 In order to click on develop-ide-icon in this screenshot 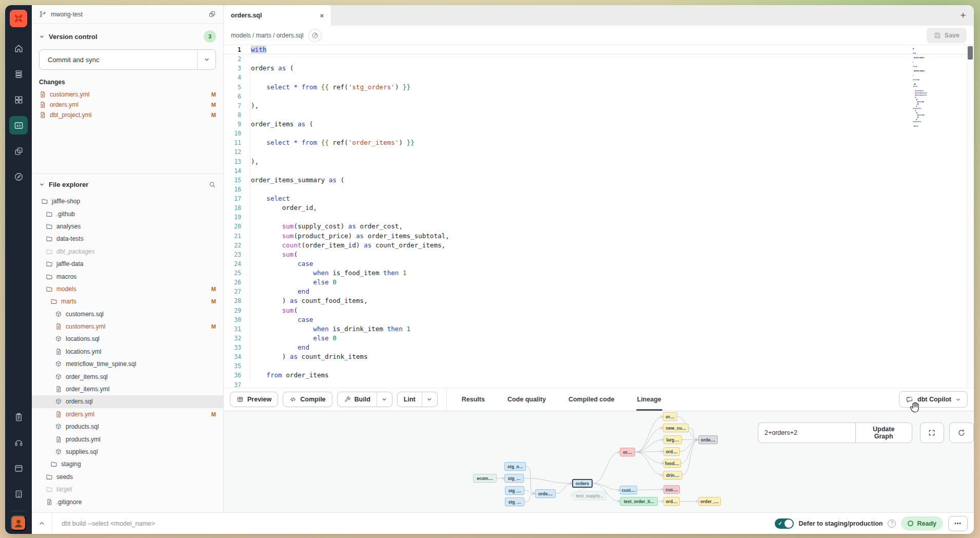, I will do `click(18, 125)`.